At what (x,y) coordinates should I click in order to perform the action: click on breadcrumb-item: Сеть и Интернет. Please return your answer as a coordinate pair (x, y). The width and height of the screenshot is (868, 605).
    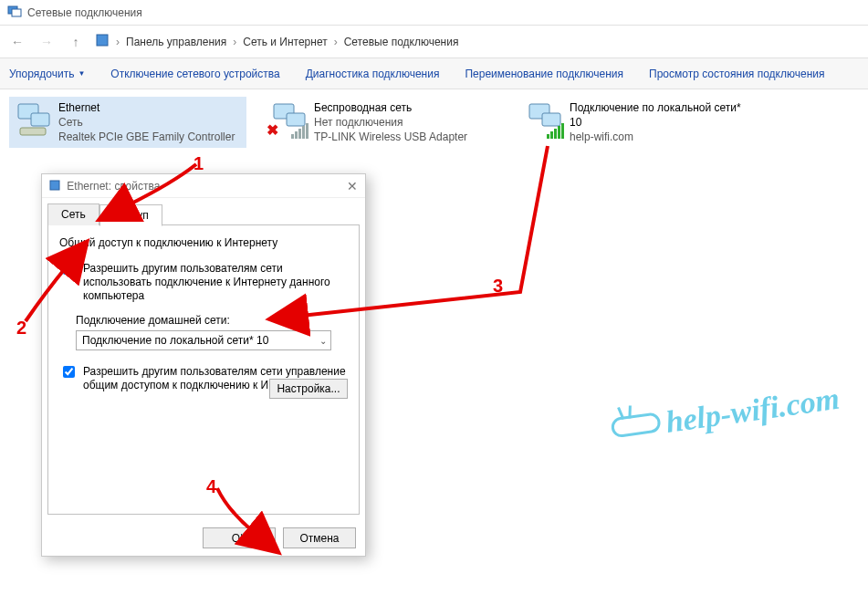
    Looking at the image, I should click on (285, 42).